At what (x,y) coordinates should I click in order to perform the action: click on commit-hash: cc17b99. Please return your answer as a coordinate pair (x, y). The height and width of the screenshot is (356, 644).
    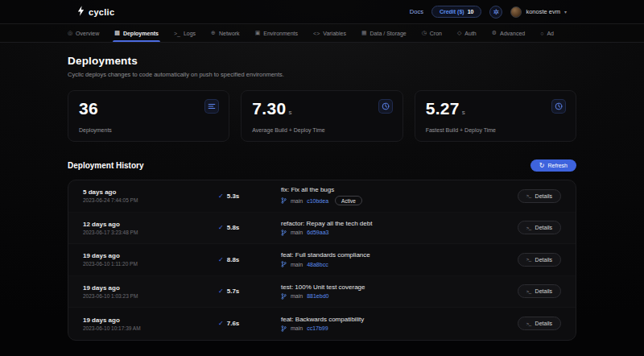
    Looking at the image, I should click on (317, 329).